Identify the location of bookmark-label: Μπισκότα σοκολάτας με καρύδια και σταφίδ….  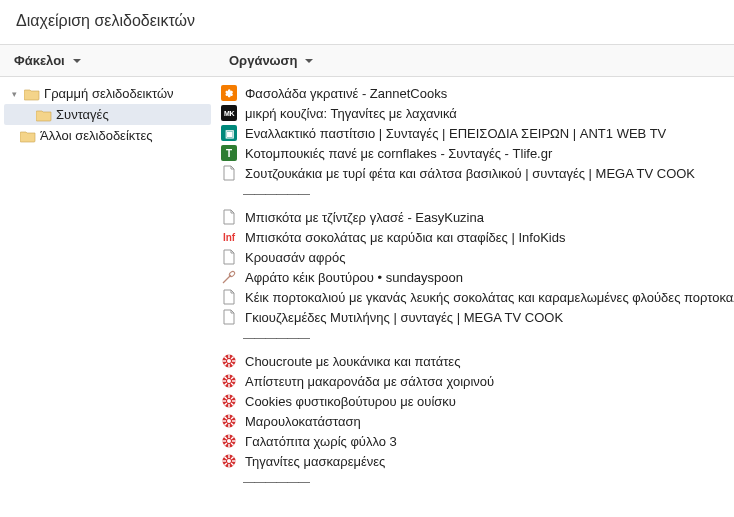
(405, 238).